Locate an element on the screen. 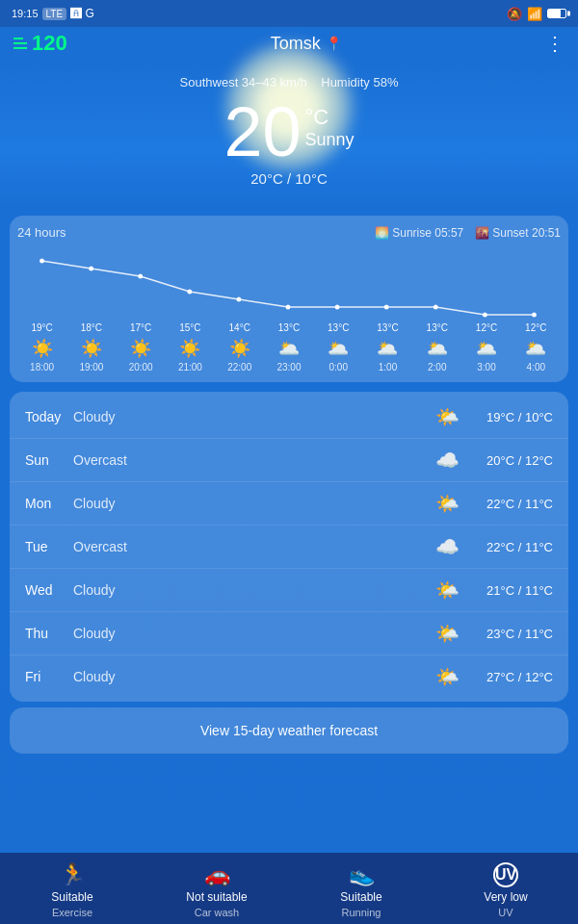 The image size is (578, 924). activity-label: Running is located at coordinates (362, 912).